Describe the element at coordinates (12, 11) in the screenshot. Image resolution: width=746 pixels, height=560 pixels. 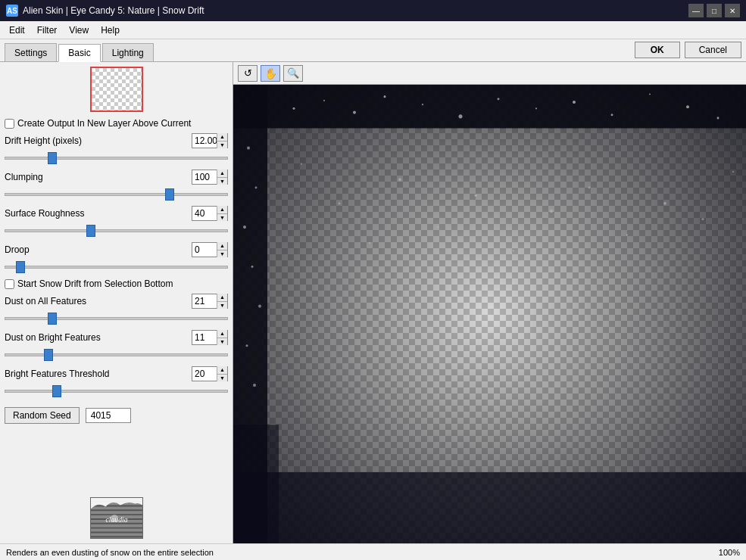
I see `app-icon: AS` at that location.